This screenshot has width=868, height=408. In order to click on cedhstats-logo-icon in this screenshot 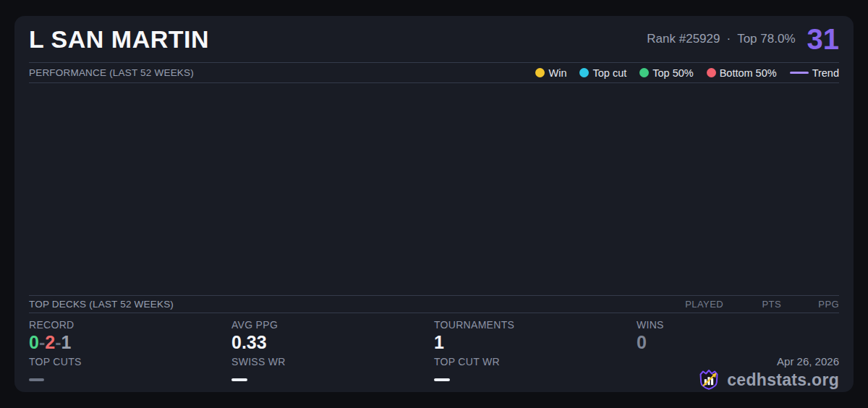, I will do `click(709, 380)`.